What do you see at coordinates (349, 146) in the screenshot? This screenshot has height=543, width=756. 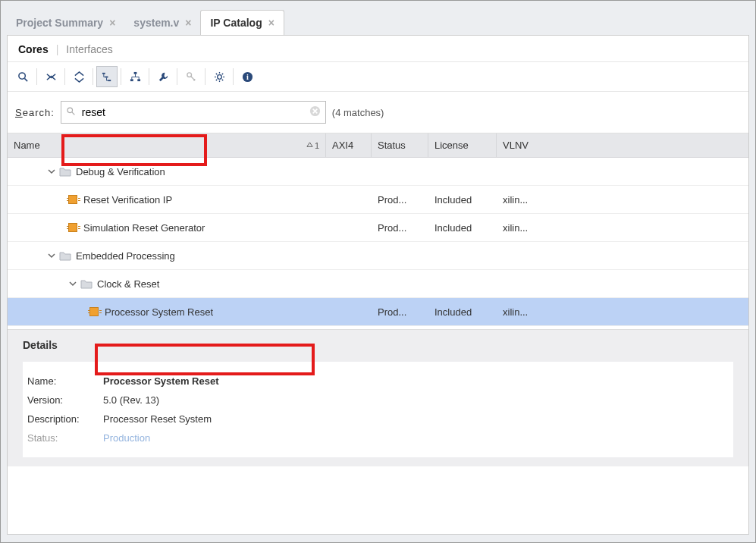 I see `column-axi4: AXI4` at bounding box center [349, 146].